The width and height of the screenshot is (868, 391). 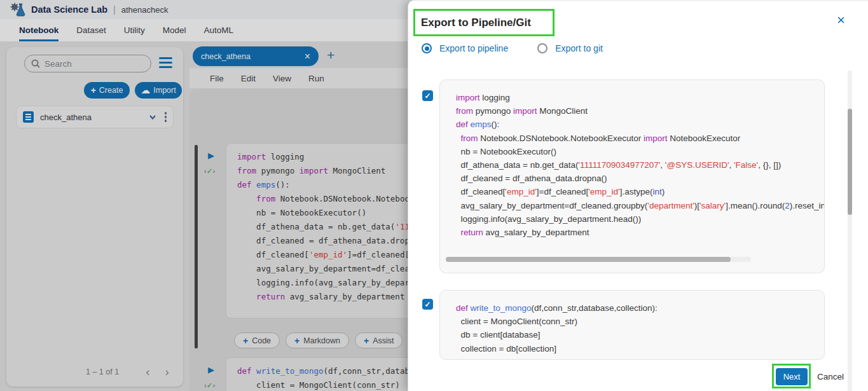 I want to click on next-button: Next, so click(x=792, y=376).